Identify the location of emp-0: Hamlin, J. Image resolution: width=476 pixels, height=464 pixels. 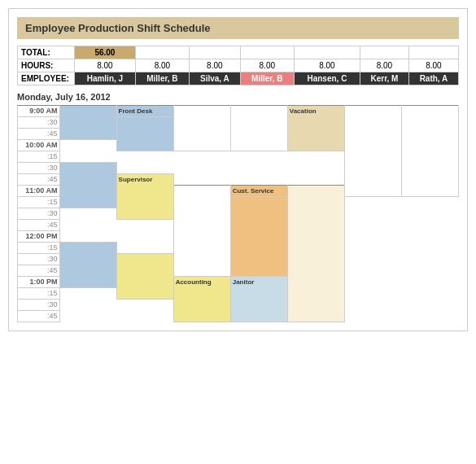
(106, 79).